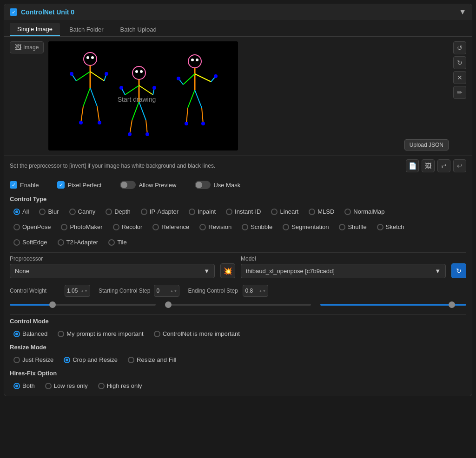 The height and width of the screenshot is (458, 476). Describe the element at coordinates (131, 360) in the screenshot. I see `rm-resize-fill-radio` at that location.